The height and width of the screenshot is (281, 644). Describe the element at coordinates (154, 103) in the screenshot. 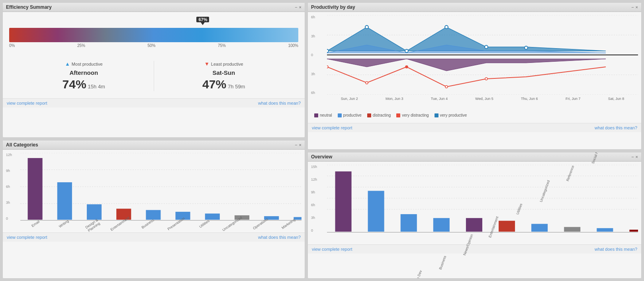

I see `efficiency-footer: view complete report what does this mean…` at that location.